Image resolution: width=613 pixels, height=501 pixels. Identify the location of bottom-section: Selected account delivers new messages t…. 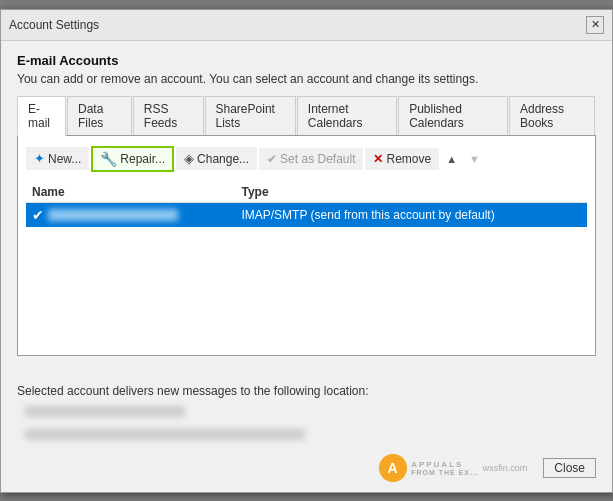
(306, 416).